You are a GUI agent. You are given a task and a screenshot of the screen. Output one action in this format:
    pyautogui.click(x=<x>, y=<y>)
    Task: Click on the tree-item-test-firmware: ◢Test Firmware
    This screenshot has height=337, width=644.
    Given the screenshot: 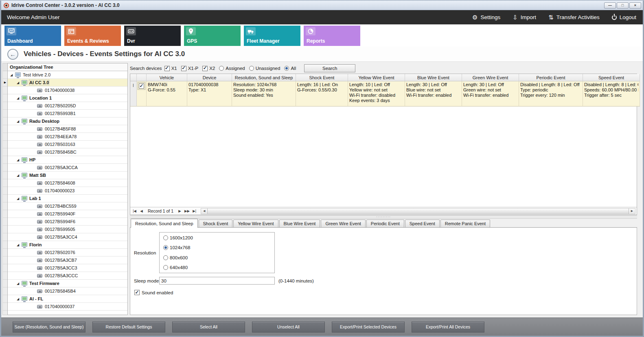 What is the action you would take?
    pyautogui.click(x=68, y=284)
    